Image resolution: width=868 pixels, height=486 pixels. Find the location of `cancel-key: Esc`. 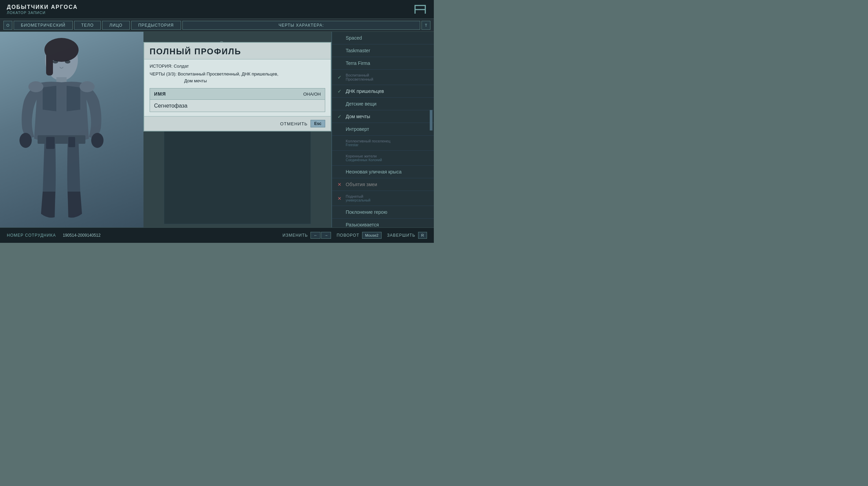

cancel-key: Esc is located at coordinates (318, 124).